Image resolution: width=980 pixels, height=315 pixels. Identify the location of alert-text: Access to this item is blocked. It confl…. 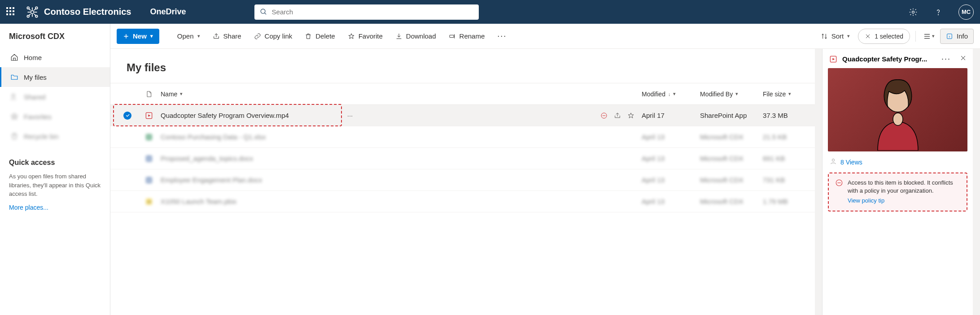
(900, 186).